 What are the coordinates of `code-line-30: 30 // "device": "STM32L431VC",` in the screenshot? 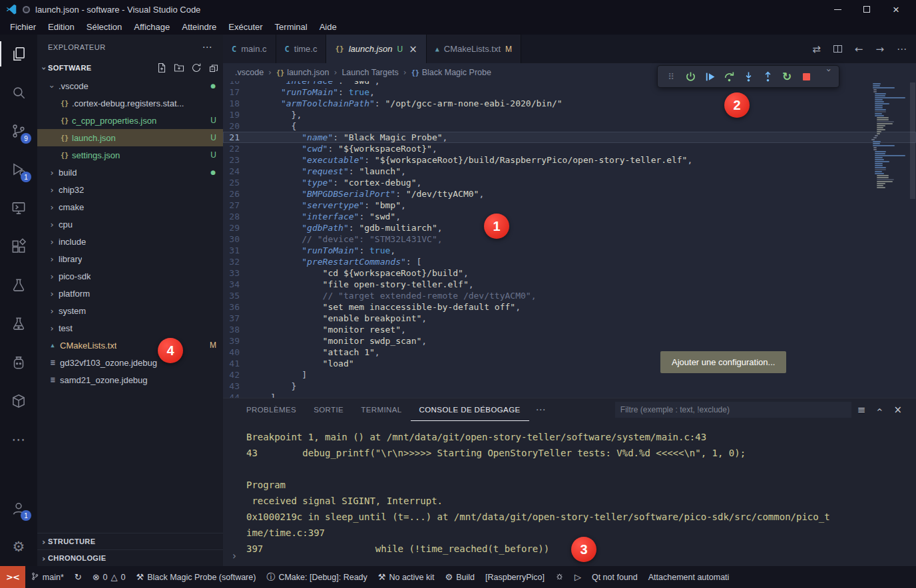 It's located at (570, 239).